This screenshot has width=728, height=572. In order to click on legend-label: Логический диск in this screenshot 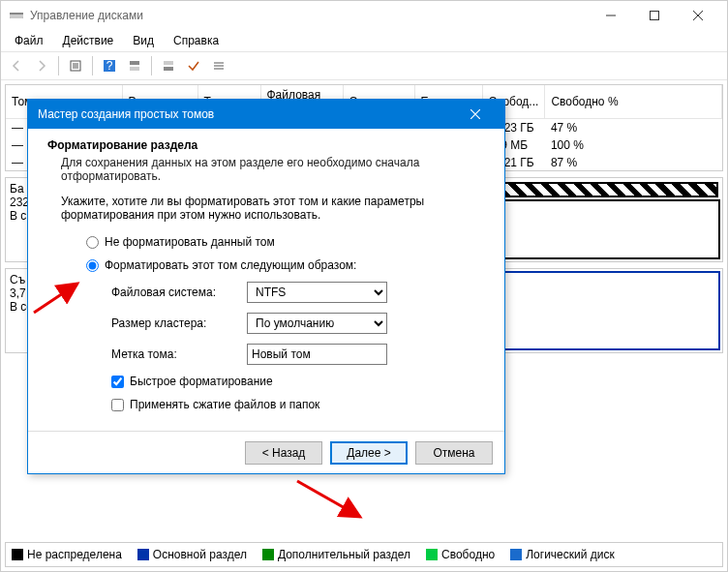, I will do `click(570, 555)`.